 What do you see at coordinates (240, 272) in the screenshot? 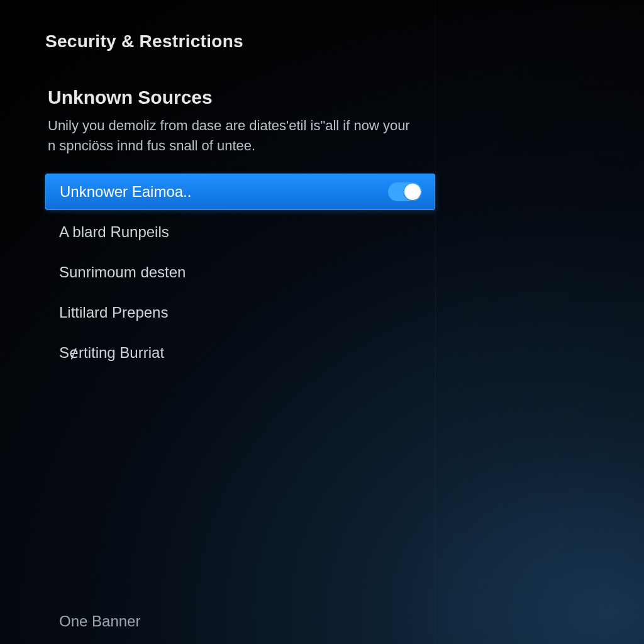
I see `setting-row-item-2: Sunrimoum desten` at bounding box center [240, 272].